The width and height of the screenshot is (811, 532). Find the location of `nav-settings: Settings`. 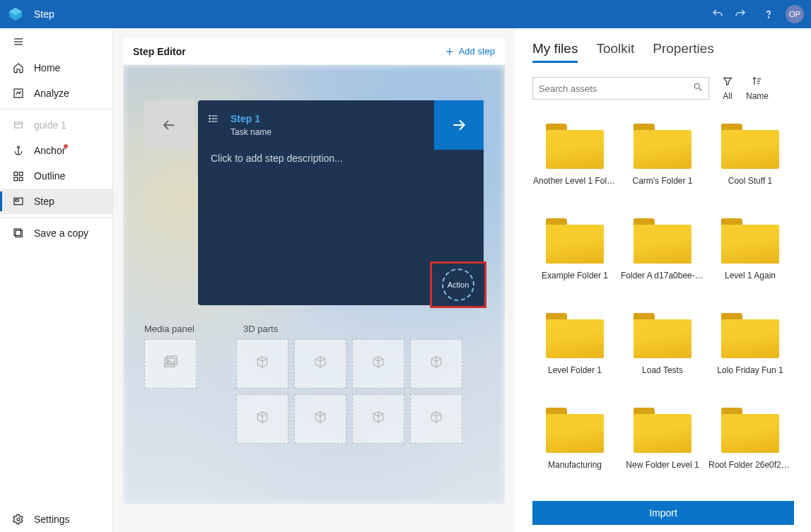

nav-settings: Settings is located at coordinates (57, 519).